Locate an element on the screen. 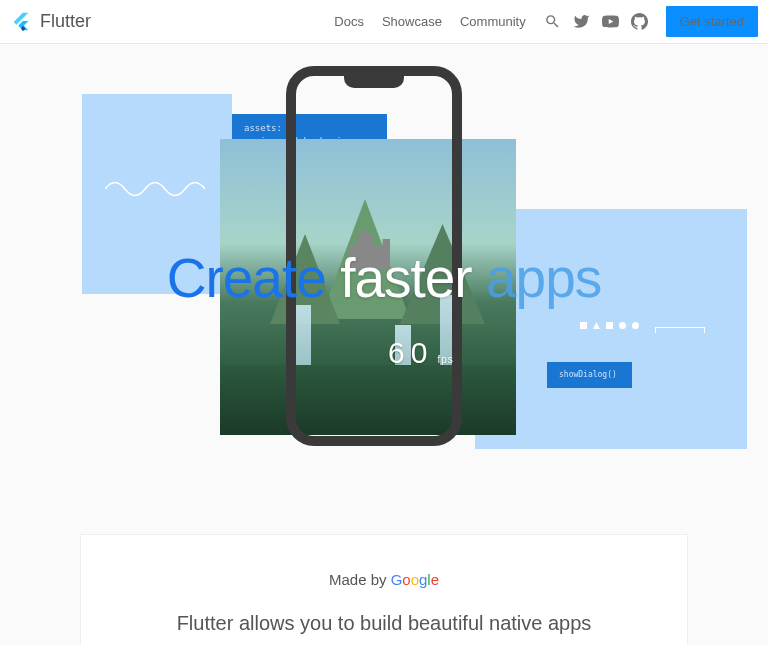 This screenshot has height=645, width=768. fps-label: fps is located at coordinates (445, 360).